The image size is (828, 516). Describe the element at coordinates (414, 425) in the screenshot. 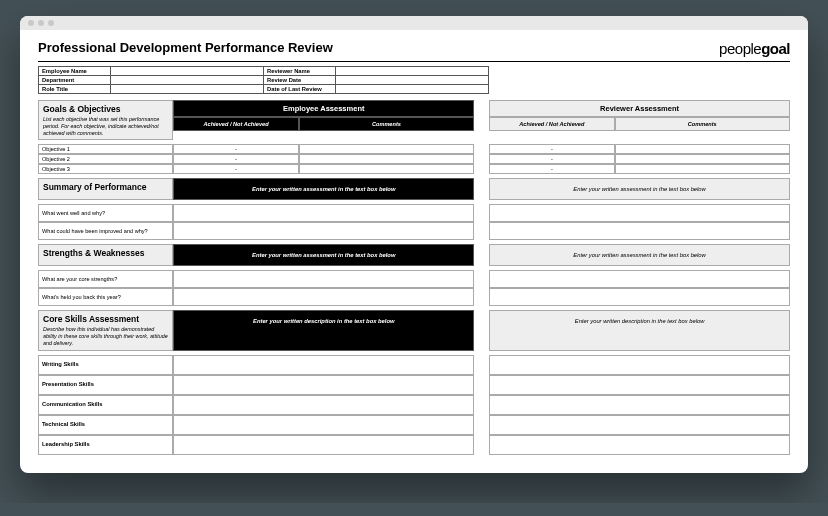

I see `skill-row: Technical Skills` at that location.